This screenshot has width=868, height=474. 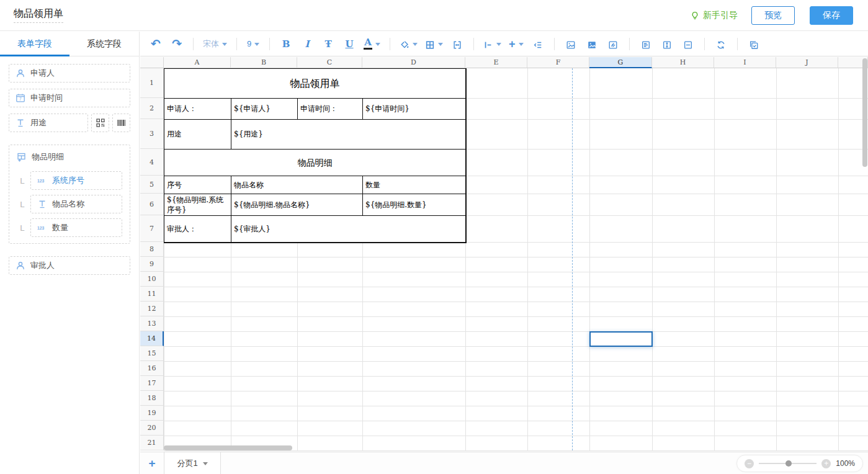 What do you see at coordinates (152, 309) in the screenshot?
I see `row-header-12: 12` at bounding box center [152, 309].